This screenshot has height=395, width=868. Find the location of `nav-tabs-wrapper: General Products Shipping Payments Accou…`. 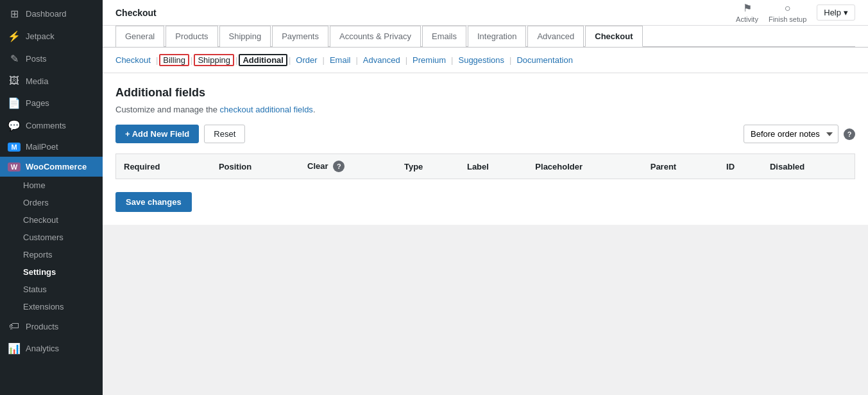

nav-tabs-wrapper: General Products Shipping Payments Accou… is located at coordinates (485, 37).